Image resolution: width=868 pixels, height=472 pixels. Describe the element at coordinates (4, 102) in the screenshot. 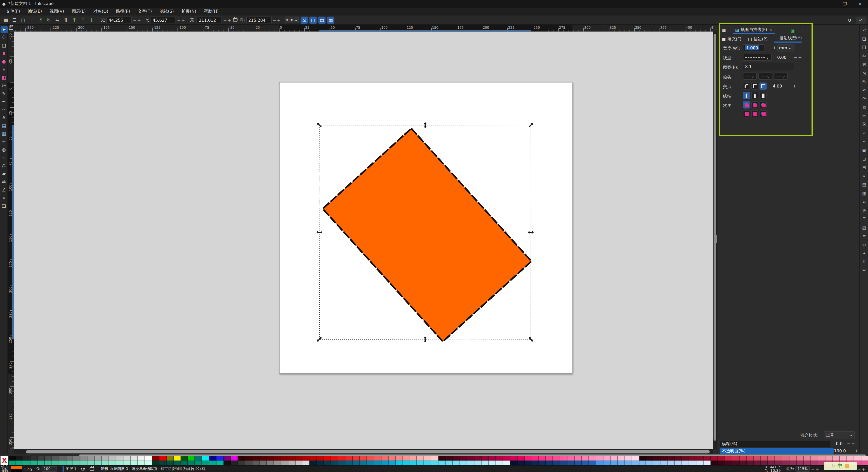

I see `pen-tool: ✒` at that location.